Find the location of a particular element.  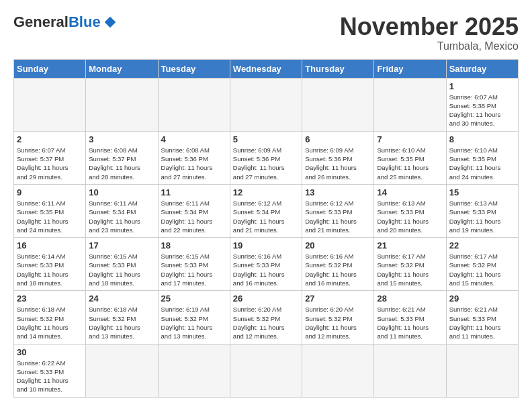

calendar-header-row: SundayMondayTuesdayWednesdayThursdayFrid… is located at coordinates (266, 68).